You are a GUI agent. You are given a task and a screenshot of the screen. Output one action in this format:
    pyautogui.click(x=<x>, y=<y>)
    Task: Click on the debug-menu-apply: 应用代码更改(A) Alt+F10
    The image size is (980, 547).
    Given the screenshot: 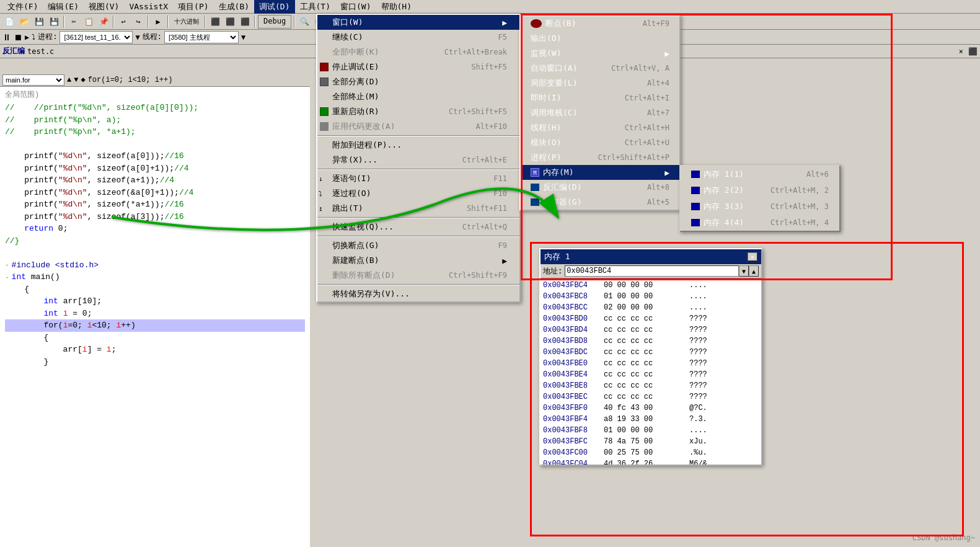 What is the action you would take?
    pyautogui.click(x=418, y=127)
    